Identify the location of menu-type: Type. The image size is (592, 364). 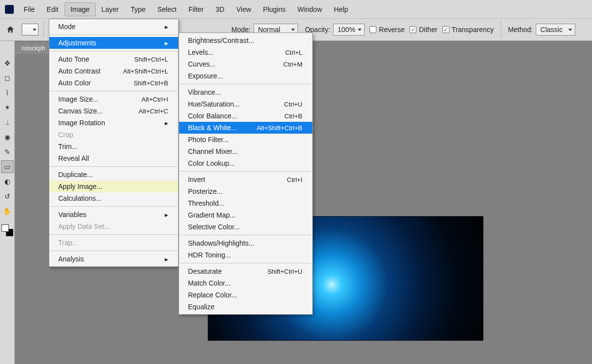
(138, 9).